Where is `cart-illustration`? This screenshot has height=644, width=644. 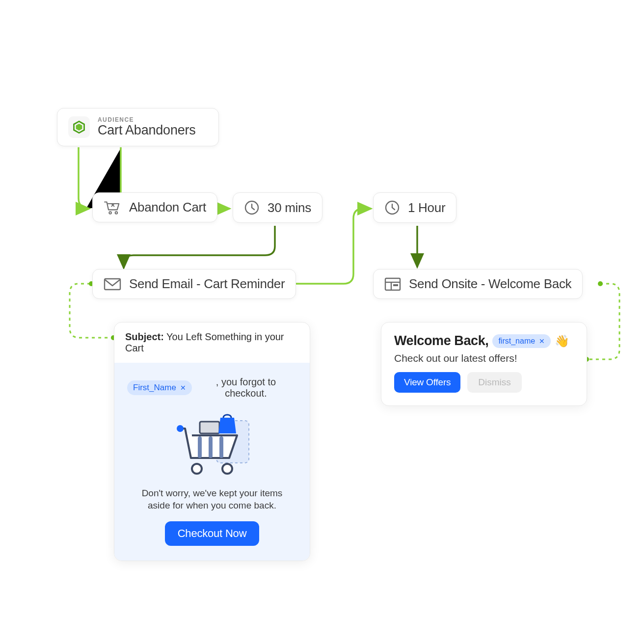
cart-illustration is located at coordinates (212, 444).